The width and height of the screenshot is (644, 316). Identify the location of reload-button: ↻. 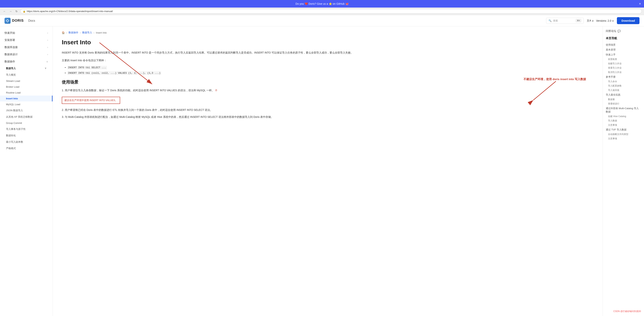
(16, 11).